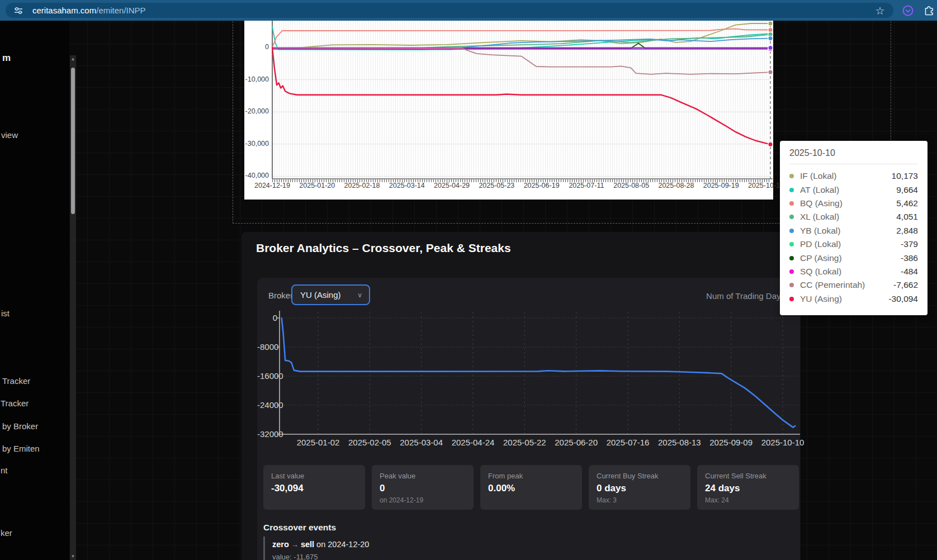 This screenshot has width=937, height=560. I want to click on stat-value: 0 days, so click(640, 488).